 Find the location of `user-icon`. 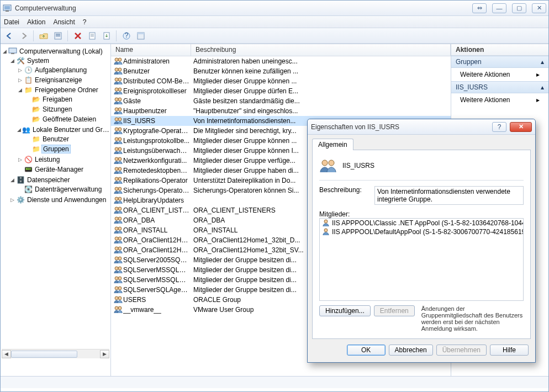

user-icon is located at coordinates (326, 232).